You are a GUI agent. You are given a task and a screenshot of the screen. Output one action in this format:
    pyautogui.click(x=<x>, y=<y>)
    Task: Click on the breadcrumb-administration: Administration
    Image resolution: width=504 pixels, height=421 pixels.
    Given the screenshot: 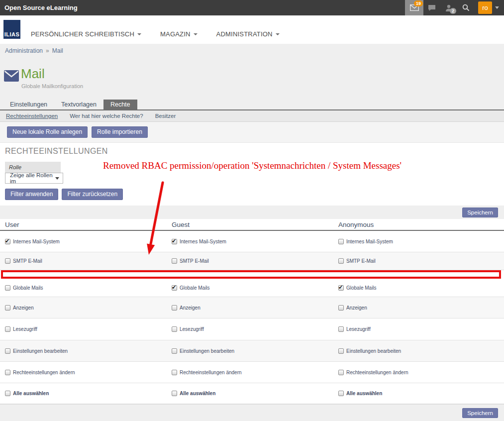 What is the action you would take?
    pyautogui.click(x=24, y=51)
    